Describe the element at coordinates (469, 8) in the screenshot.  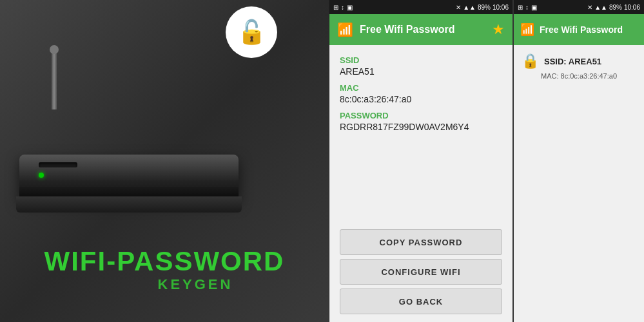
I see `signal-bars-icon: ▲▲` at that location.